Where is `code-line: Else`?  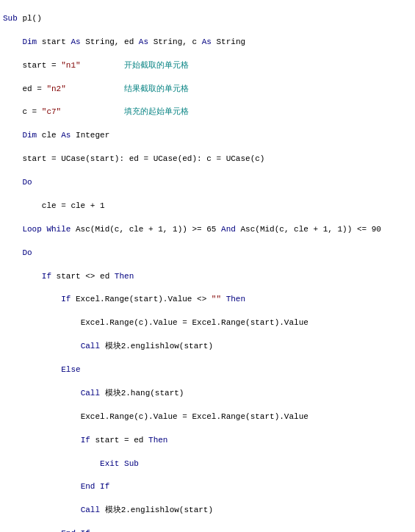
code-line: Else is located at coordinates (207, 370).